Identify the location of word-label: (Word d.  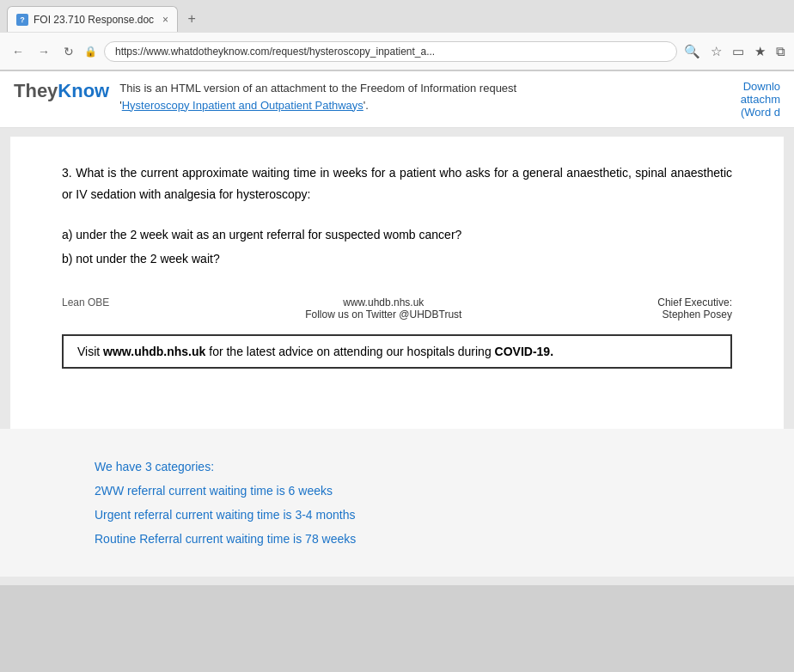
(760, 112).